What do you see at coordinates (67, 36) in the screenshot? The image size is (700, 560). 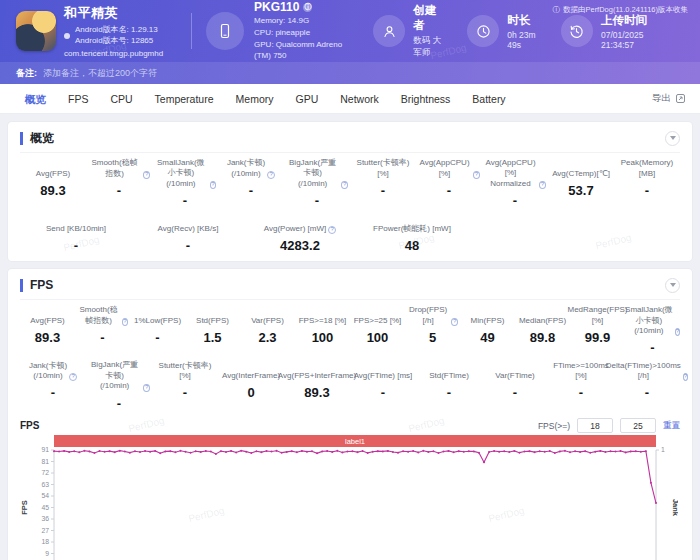 I see `android-bullet-icon` at bounding box center [67, 36].